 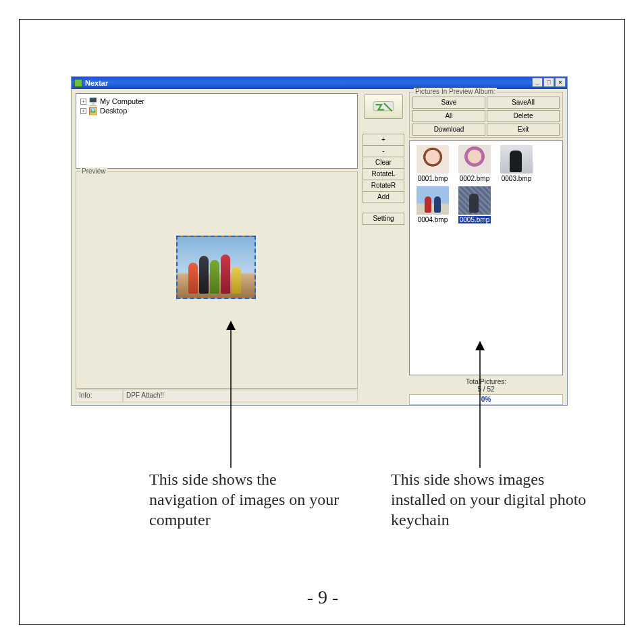 I want to click on exit-button: Exit, so click(x=523, y=130).